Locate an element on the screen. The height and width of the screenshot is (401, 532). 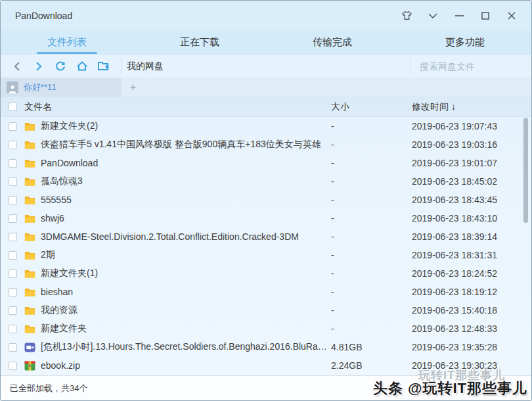
home-icon is located at coordinates (82, 66).